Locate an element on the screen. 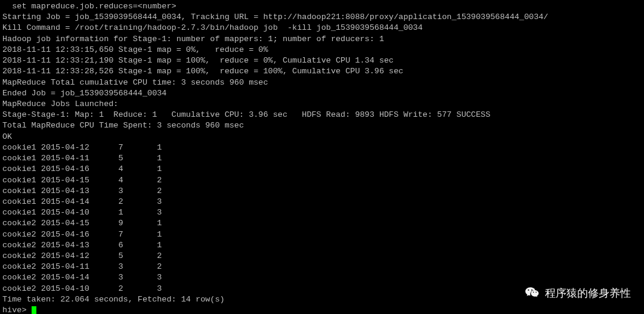 This screenshot has height=314, width=644. log-line: OK is located at coordinates (322, 137).